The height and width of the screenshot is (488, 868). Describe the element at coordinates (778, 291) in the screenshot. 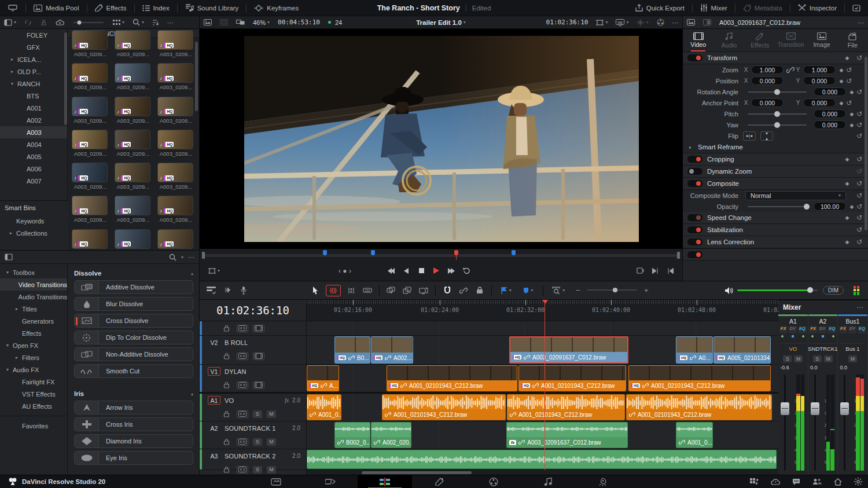

I see `monitor-volume-slider` at that location.